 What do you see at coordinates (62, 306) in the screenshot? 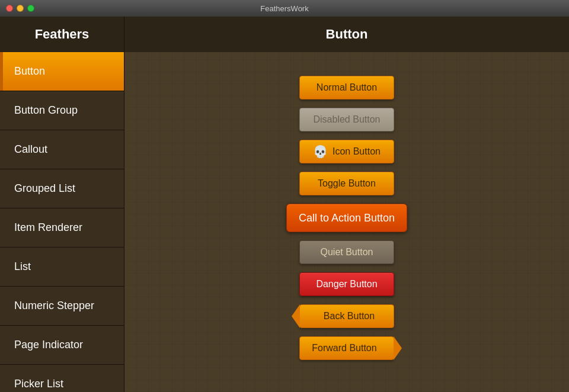
I see `sidebar-item-numeric-stepper: Numeric Stepper` at bounding box center [62, 306].